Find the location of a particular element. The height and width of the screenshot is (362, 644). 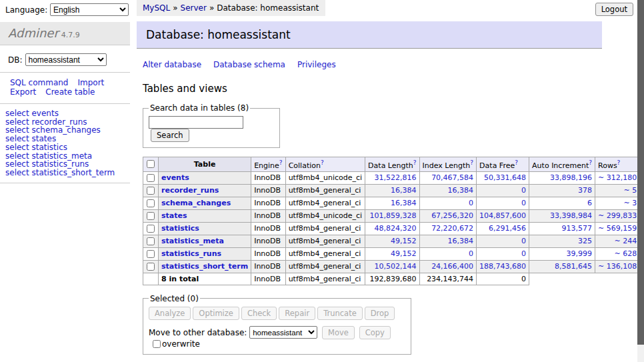

table-auto-increment-link: 6 is located at coordinates (589, 203).